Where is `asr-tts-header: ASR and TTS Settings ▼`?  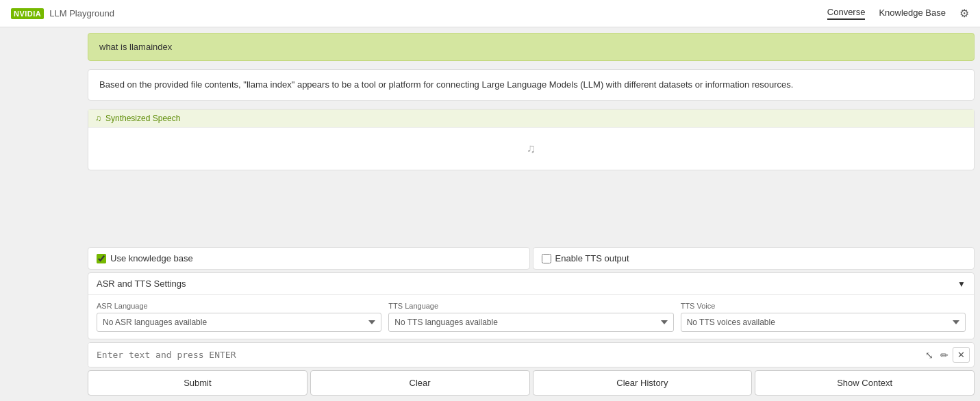 asr-tts-header: ASR and TTS Settings ▼ is located at coordinates (531, 284).